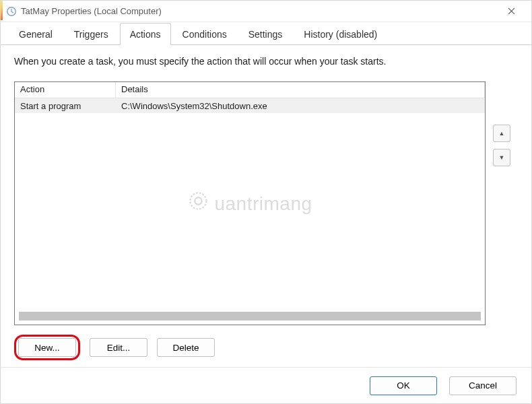  What do you see at coordinates (483, 386) in the screenshot?
I see `cancel-button: Cancel` at bounding box center [483, 386].